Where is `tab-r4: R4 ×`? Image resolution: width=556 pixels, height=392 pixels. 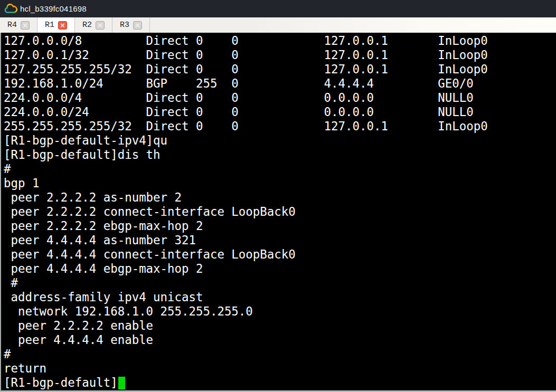 tab-r4: R4 × is located at coordinates (19, 25).